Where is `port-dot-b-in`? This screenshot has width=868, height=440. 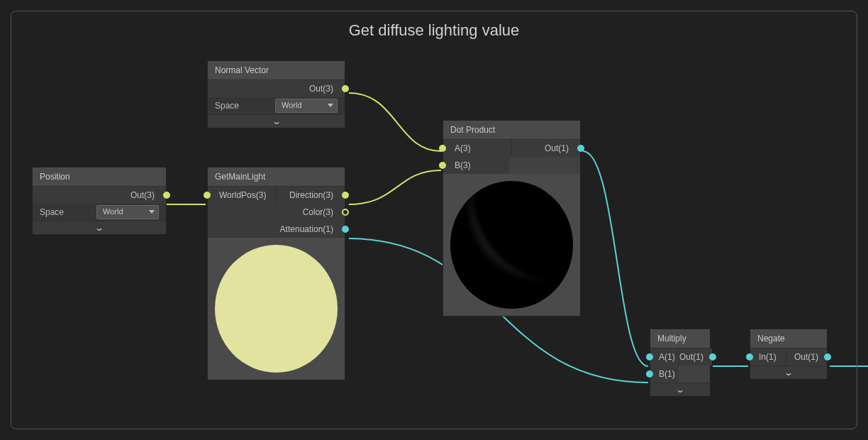
port-dot-b-in is located at coordinates (443, 165).